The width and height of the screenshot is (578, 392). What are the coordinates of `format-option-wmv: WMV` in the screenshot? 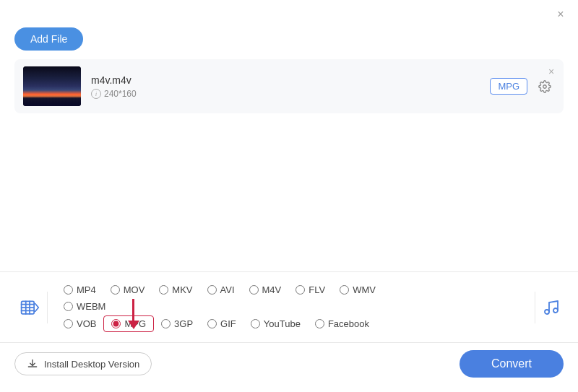 It's located at (358, 290).